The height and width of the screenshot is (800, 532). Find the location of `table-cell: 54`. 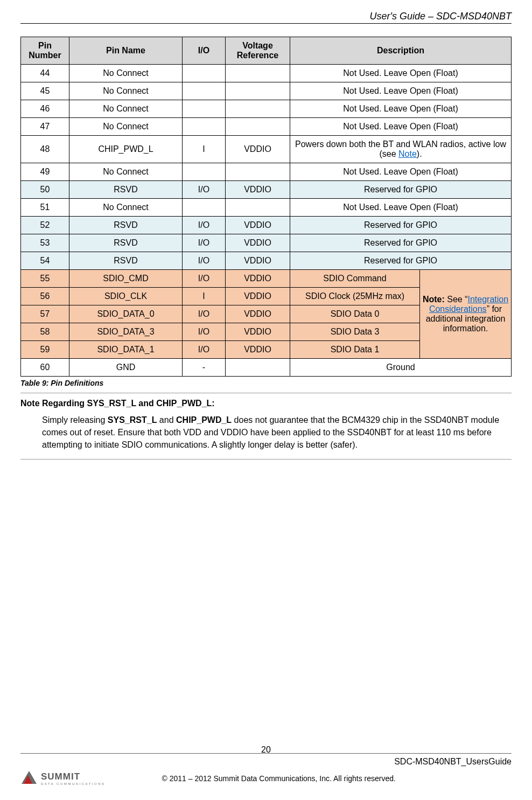

table-cell: 54 is located at coordinates (45, 261).